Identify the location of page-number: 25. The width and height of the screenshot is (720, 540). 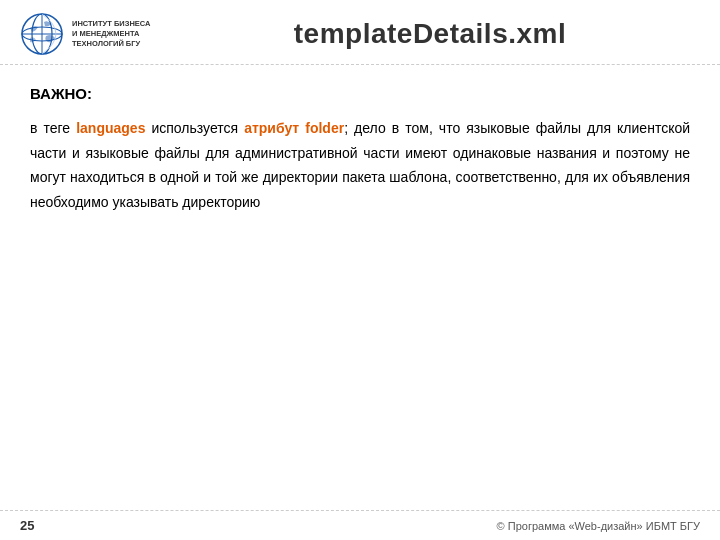
(27, 526).